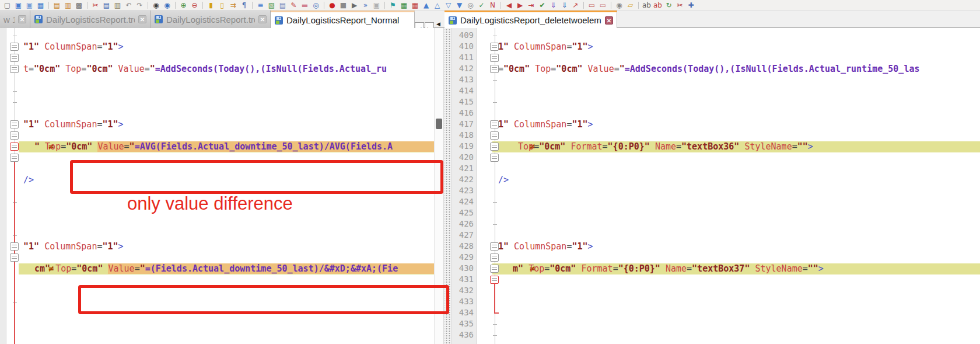 The width and height of the screenshot is (980, 344). I want to click on undo-icon: ↶, so click(128, 5).